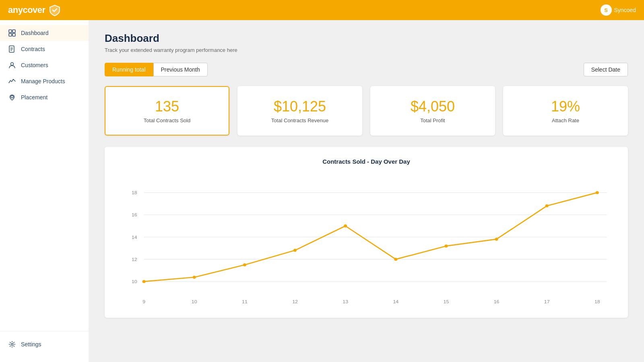  What do you see at coordinates (134, 259) in the screenshot?
I see `y-label-12: 12` at bounding box center [134, 259].